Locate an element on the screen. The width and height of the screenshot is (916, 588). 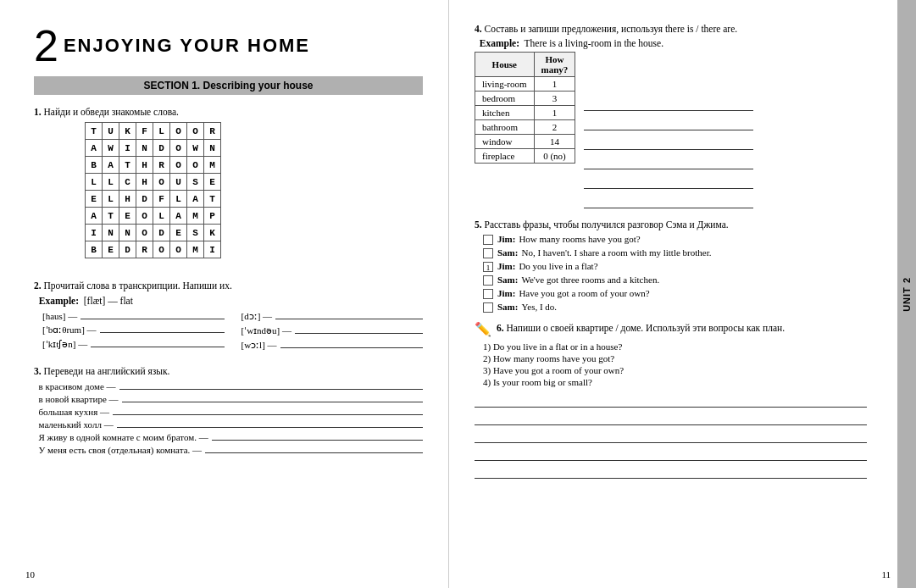
room-name: fireplace is located at coordinates (505, 156).